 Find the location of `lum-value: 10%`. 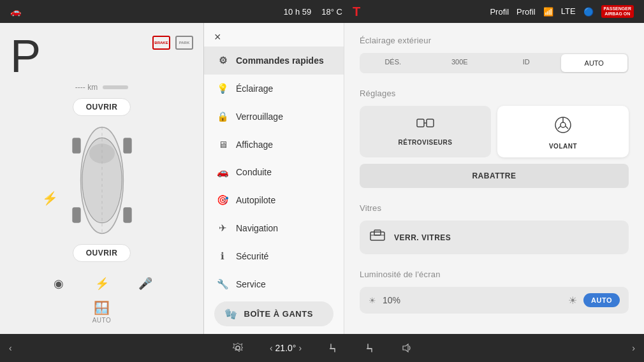

lum-value: 10% is located at coordinates (472, 300).